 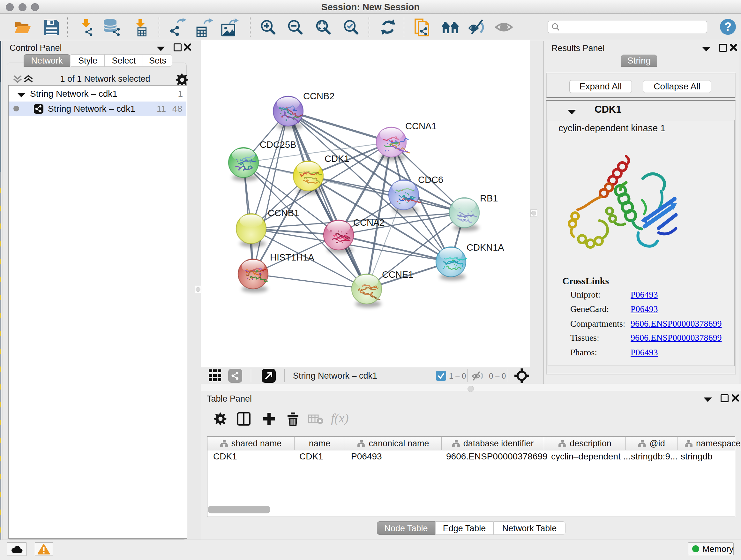 What do you see at coordinates (283, 213) in the screenshot?
I see `svg-text: CCNB1` at bounding box center [283, 213].